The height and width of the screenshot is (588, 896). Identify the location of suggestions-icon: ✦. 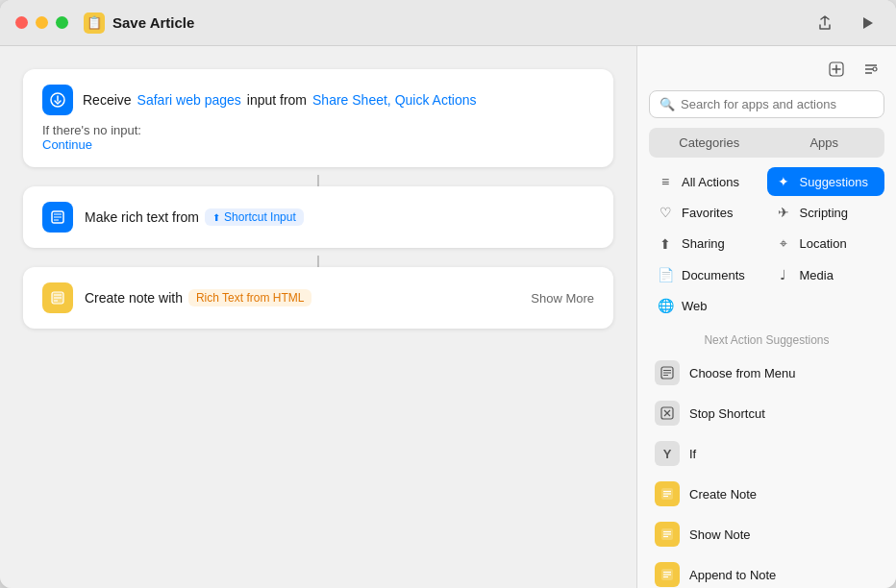
(784, 182).